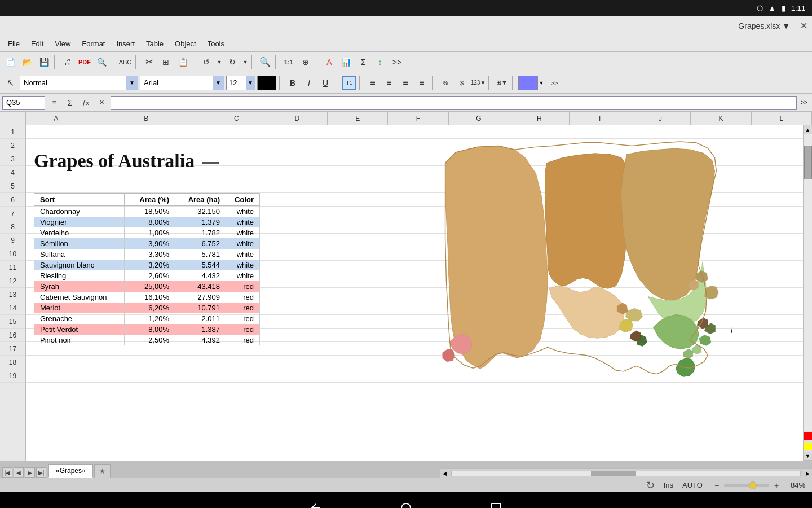 The width and height of the screenshot is (812, 508). What do you see at coordinates (201, 330) in the screenshot?
I see `cell-area-ha: 1.387` at bounding box center [201, 330].